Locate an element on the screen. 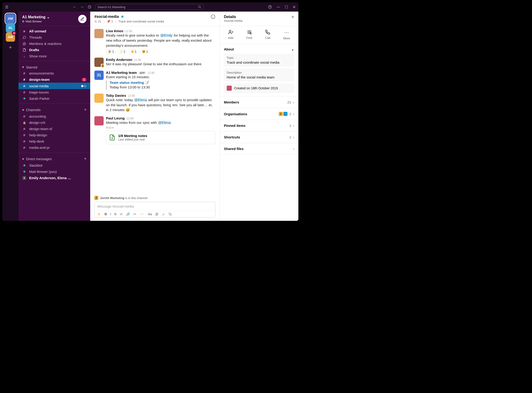  details-find-button: Find is located at coordinates (249, 35).